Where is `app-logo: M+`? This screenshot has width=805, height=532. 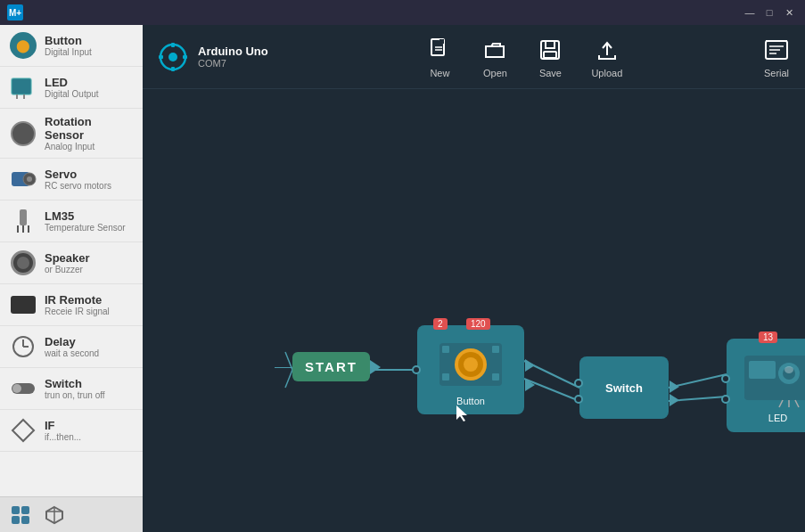
app-logo: M+ is located at coordinates (15, 12).